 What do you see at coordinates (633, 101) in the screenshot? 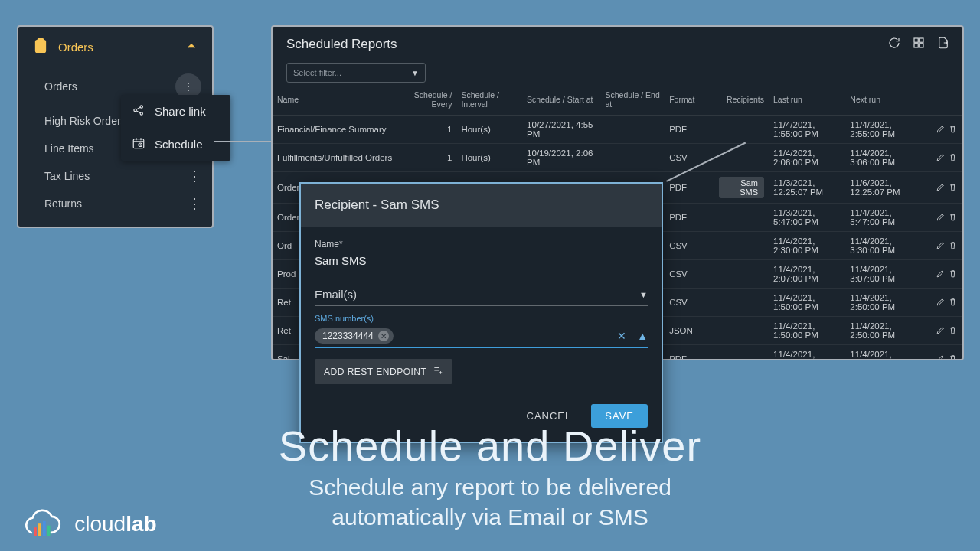
I see `th-end: Schedule / End at` at bounding box center [633, 101].